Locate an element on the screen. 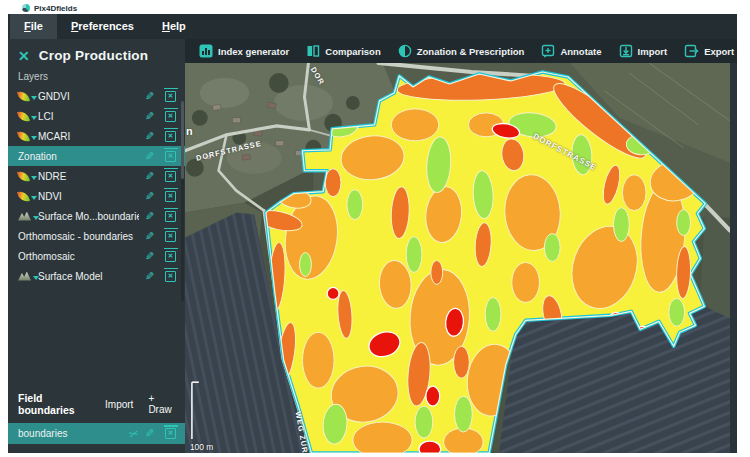  menu-help: Help is located at coordinates (174, 26).